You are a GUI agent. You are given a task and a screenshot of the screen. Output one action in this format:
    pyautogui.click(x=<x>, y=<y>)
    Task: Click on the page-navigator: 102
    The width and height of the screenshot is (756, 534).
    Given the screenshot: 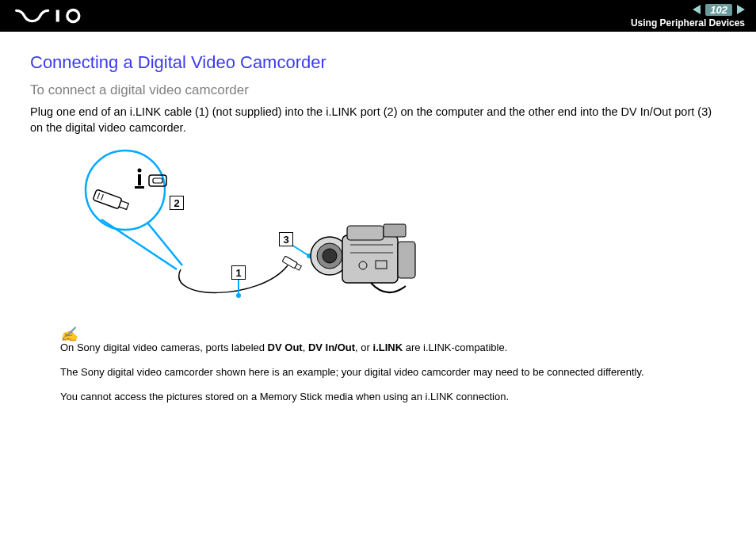 What is the action you would take?
    pyautogui.click(x=719, y=10)
    